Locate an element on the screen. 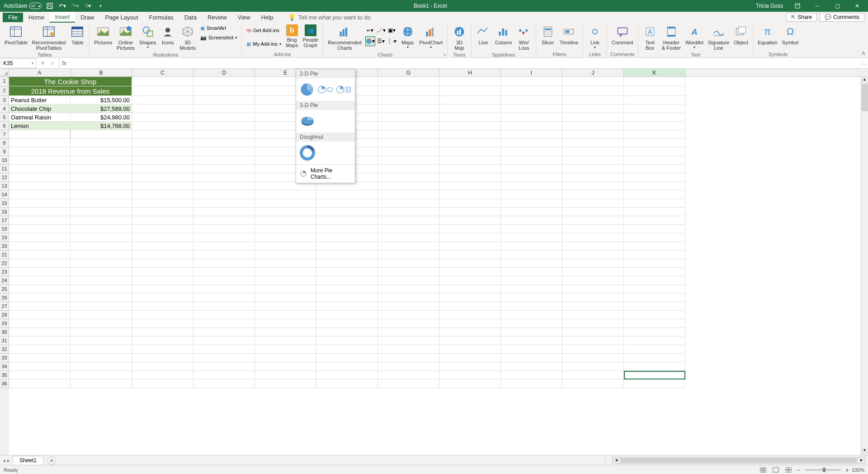  row-header-17: 17 is located at coordinates (5, 221).